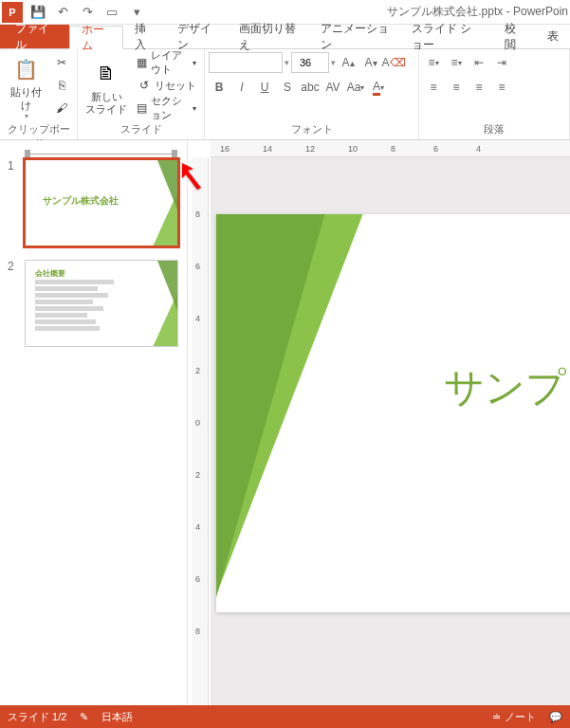 Image resolution: width=570 pixels, height=728 pixels. What do you see at coordinates (62, 85) in the screenshot?
I see `copy-icon: ⎘` at bounding box center [62, 85].